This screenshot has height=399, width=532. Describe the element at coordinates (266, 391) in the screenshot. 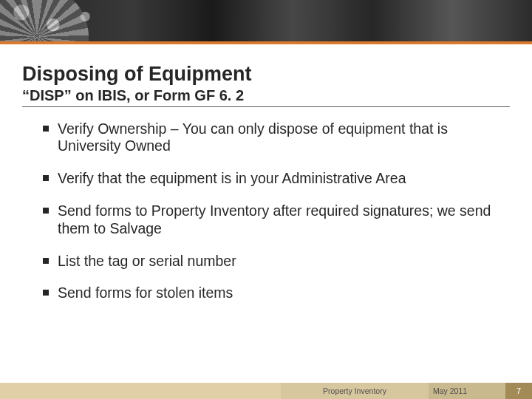

I see `footer-bar: Property Inventory May 2011 7` at that location.